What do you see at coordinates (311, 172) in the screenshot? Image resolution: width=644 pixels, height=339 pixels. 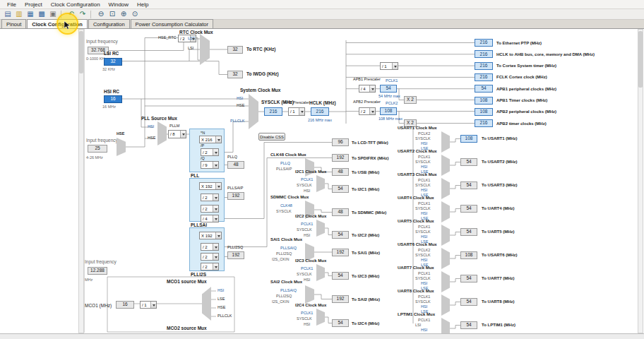 I see `mux-title: I2C1 Clock Mux` at bounding box center [311, 172].